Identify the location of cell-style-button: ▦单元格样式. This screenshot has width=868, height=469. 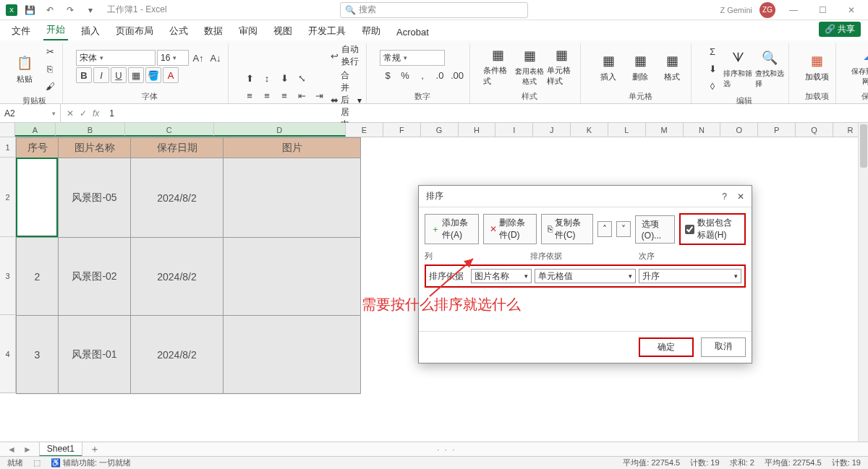
(561, 66).